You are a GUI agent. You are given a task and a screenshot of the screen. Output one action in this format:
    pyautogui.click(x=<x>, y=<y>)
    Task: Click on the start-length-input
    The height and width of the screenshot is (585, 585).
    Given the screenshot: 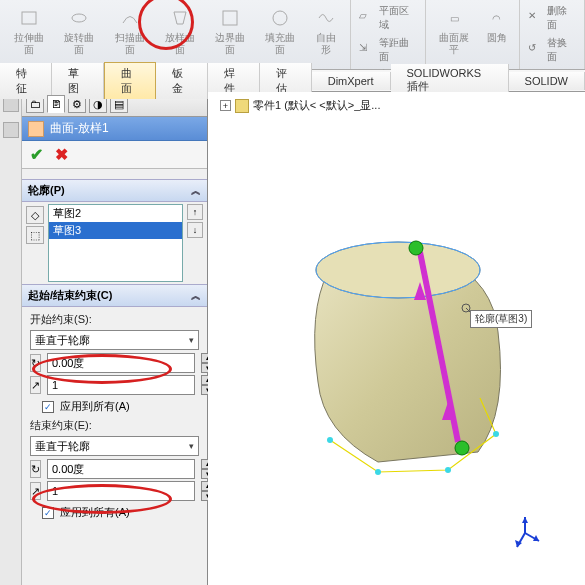 What is the action you would take?
    pyautogui.click(x=121, y=385)
    